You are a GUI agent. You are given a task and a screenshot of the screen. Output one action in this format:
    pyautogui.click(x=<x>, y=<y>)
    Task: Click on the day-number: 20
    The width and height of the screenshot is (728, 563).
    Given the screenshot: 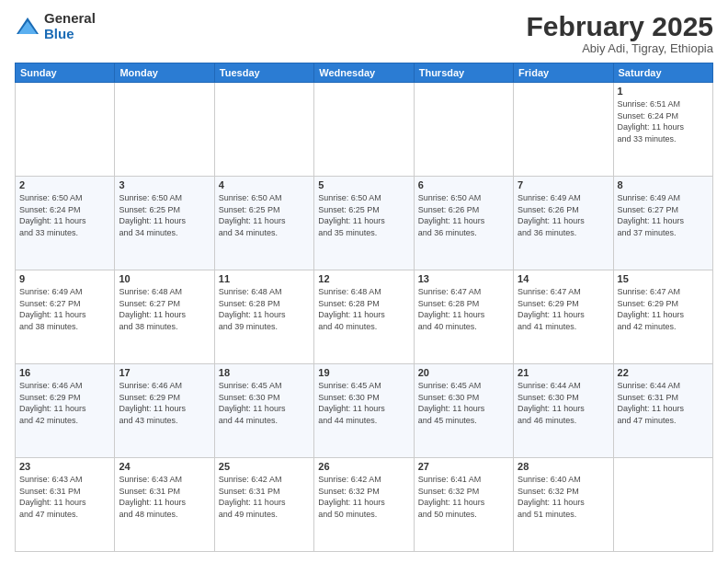 What is the action you would take?
    pyautogui.click(x=463, y=373)
    